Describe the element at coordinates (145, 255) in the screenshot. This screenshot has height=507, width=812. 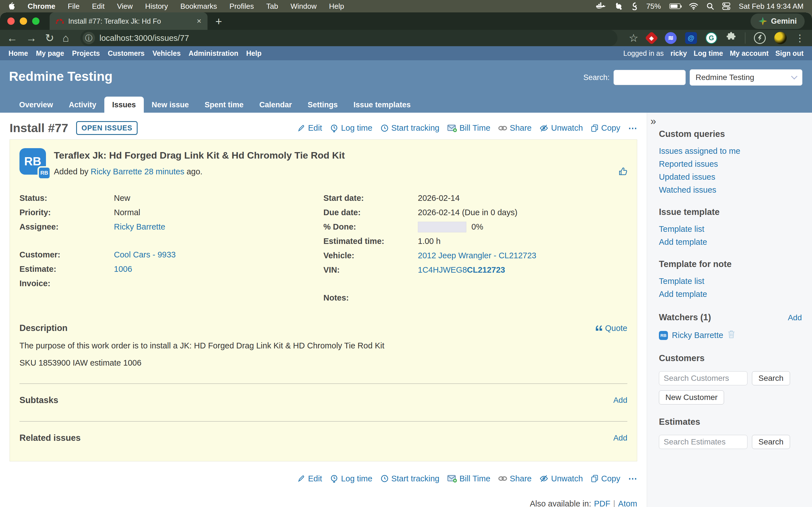
I see `customer-link: Cool Cars - 9933` at that location.